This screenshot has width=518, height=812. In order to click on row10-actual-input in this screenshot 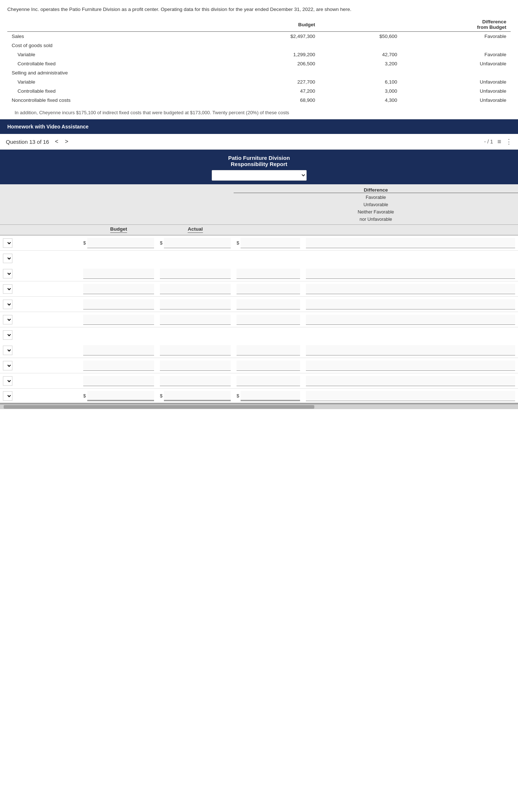, I will do `click(195, 381)`.